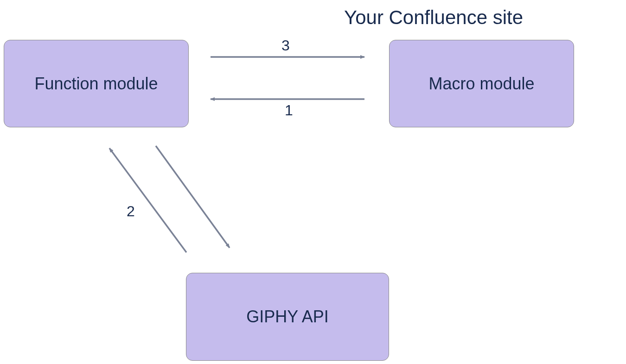  Describe the element at coordinates (287, 317) in the screenshot. I see `node-giphy-api: GIPHY API` at that location.